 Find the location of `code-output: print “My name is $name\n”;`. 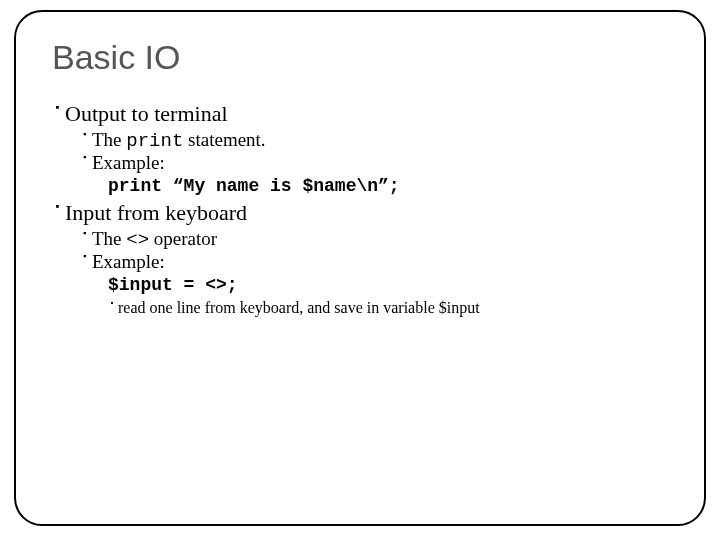

code-output: print “My name is $name\n”; is located at coordinates (388, 186).